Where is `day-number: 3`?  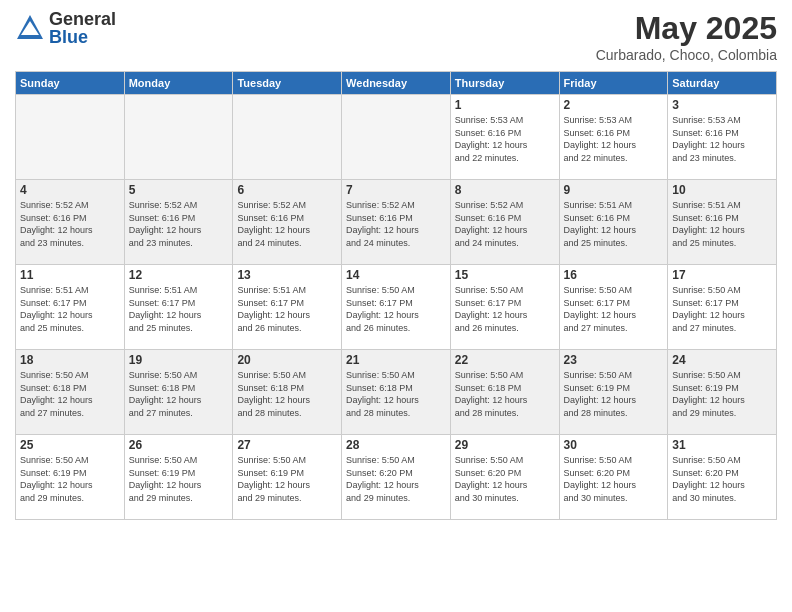
day-number: 3 is located at coordinates (722, 105).